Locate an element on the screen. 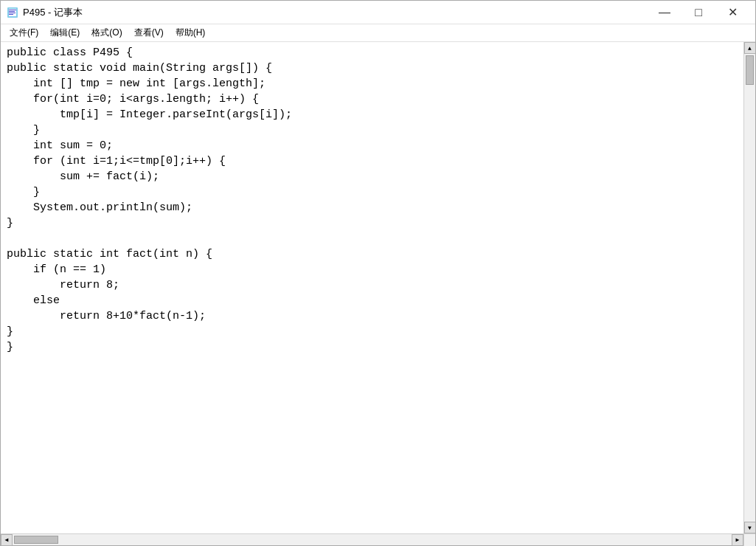 The width and height of the screenshot is (756, 546). menu-edit: 编辑(E) is located at coordinates (65, 32).